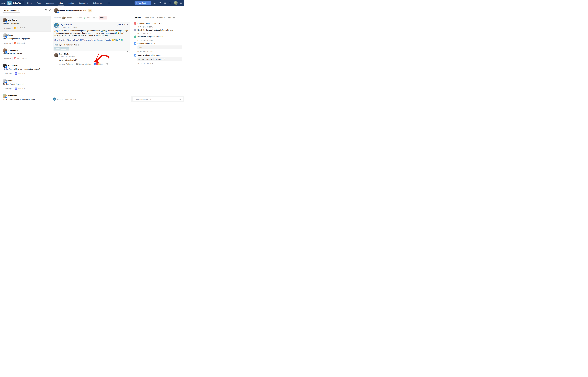  I want to click on more-menu-icon, so click(108, 3).